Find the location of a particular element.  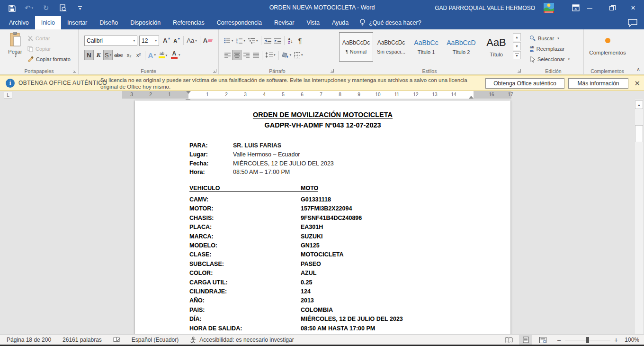

styles-scroll-down-button: ▼ is located at coordinates (517, 46).